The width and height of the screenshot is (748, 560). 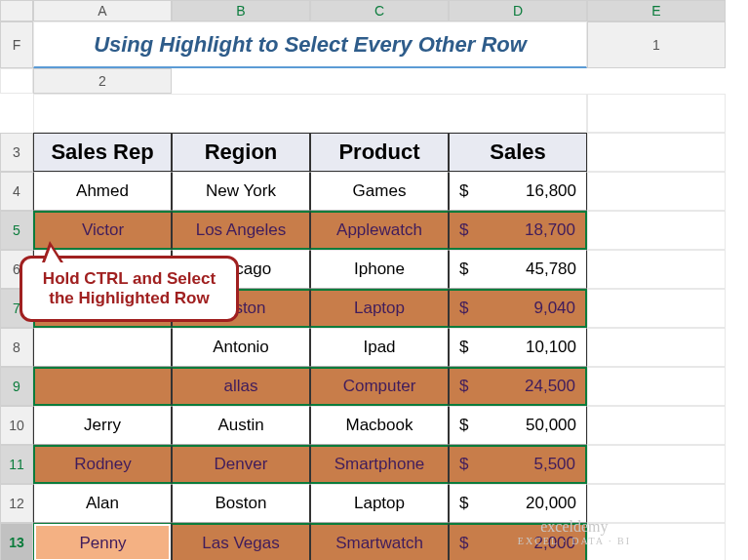 I want to click on cell-E6: $45,780, so click(x=518, y=269).